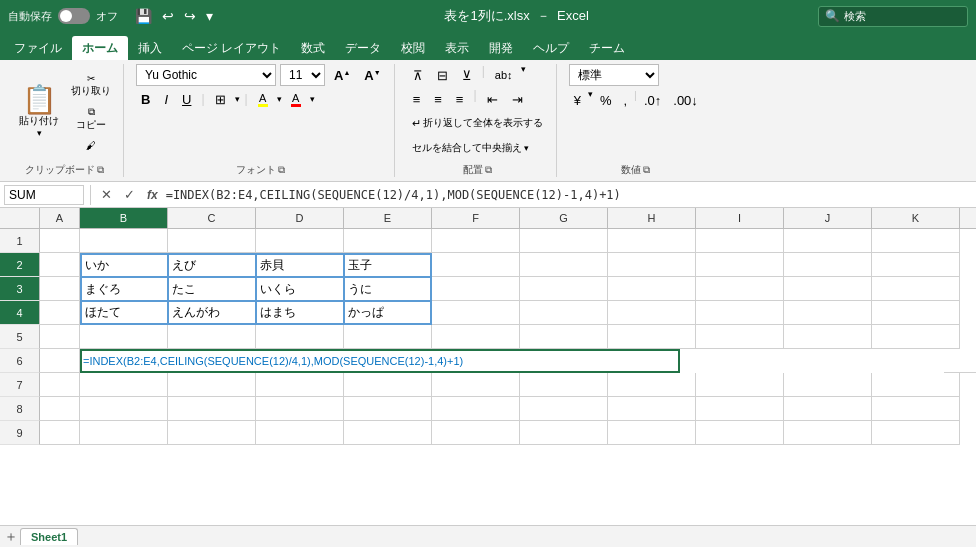 This screenshot has width=976, height=547. What do you see at coordinates (492, 99) in the screenshot?
I see `decrease-indent-button: ⇤` at bounding box center [492, 99].